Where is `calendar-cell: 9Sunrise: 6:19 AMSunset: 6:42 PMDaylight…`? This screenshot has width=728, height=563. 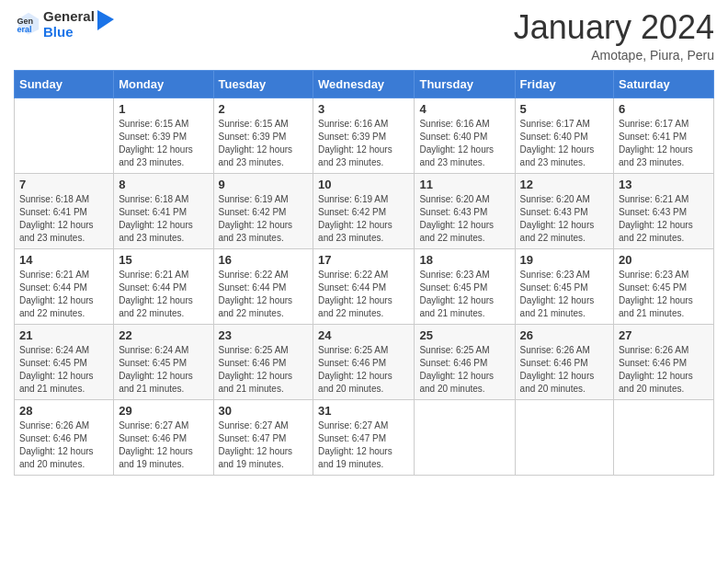 calendar-cell: 9Sunrise: 6:19 AMSunset: 6:42 PMDaylight… is located at coordinates (263, 211).